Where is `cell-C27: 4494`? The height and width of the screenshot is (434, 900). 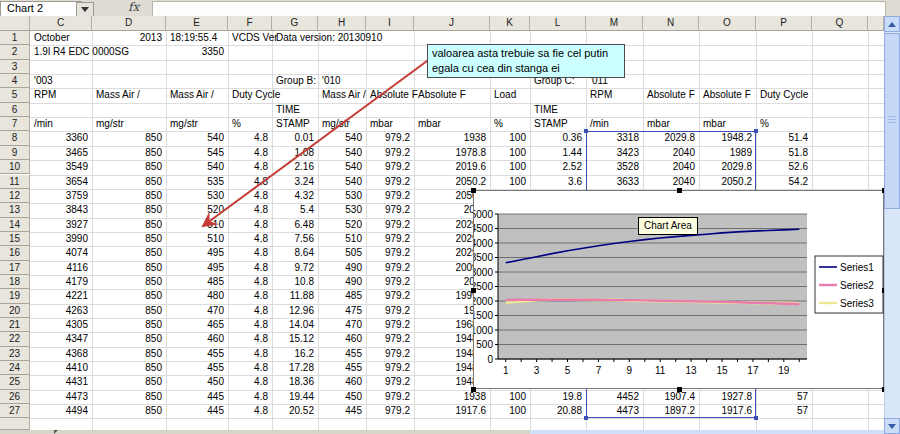 cell-C27: 4494 is located at coordinates (61, 411).